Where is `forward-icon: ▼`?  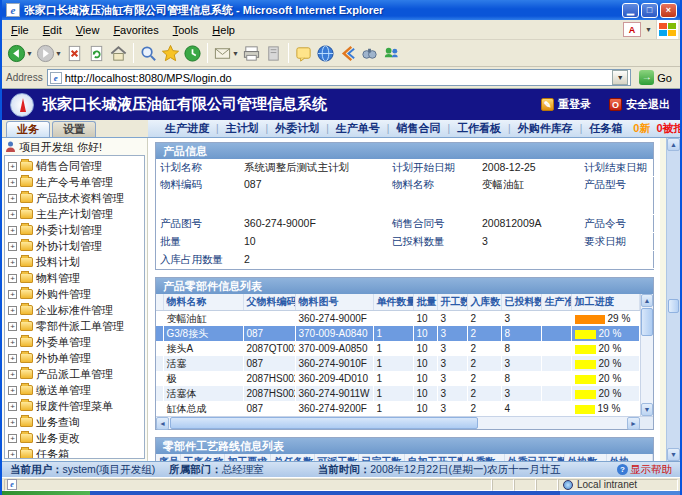
forward-icon: ▼ is located at coordinates (49, 54).